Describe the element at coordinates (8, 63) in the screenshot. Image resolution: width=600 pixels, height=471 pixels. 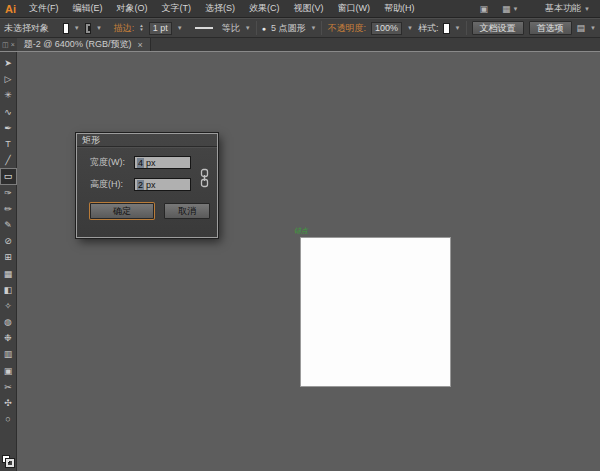
I see `selection-tool: ➤` at that location.